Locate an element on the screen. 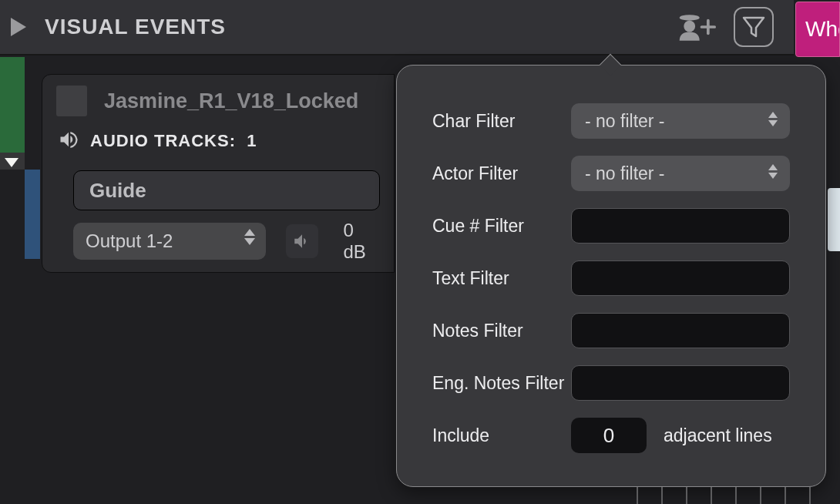 Image resolution: width=840 pixels, height=504 pixels. include-suffix: adjacent lines is located at coordinates (718, 436).